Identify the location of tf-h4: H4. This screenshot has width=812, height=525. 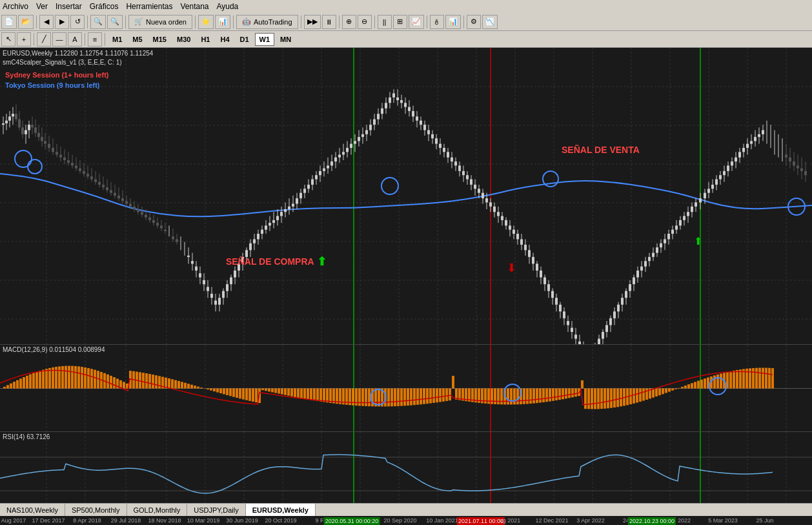
(225, 39).